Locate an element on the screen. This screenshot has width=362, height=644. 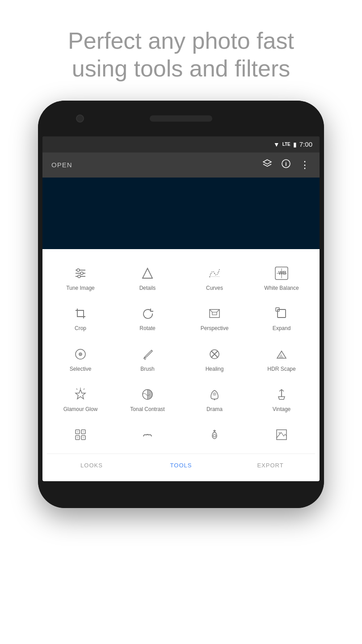
svg-text: i is located at coordinates (286, 164).